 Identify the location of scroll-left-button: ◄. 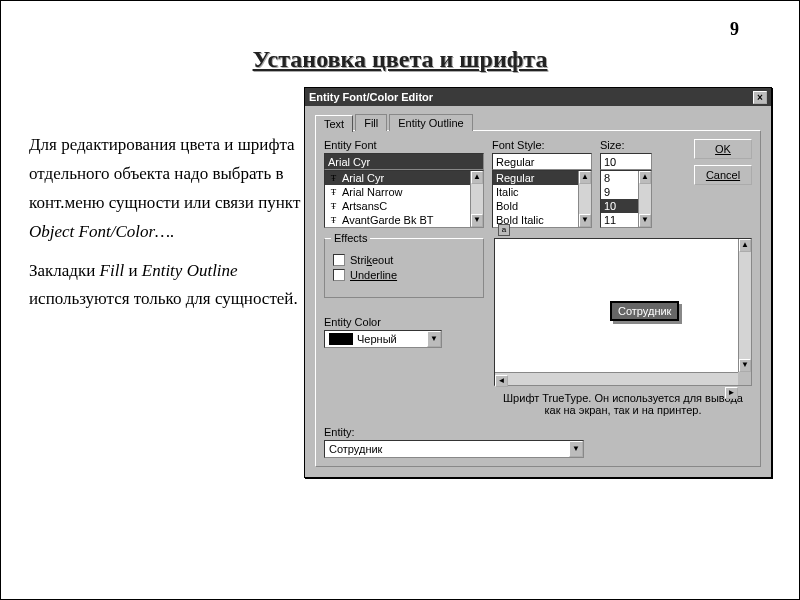
(502, 381).